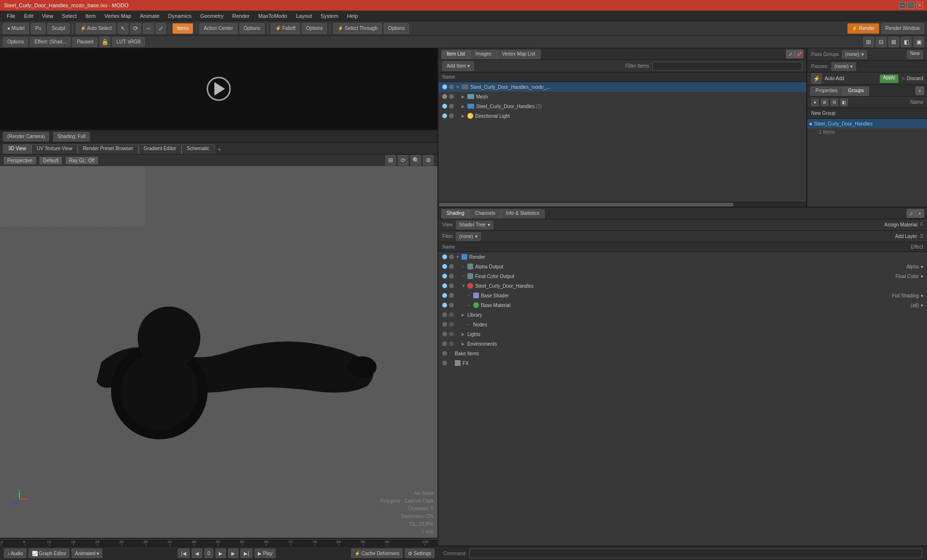 This screenshot has height=560, width=927. I want to click on vis-base-mat2, so click(451, 305).